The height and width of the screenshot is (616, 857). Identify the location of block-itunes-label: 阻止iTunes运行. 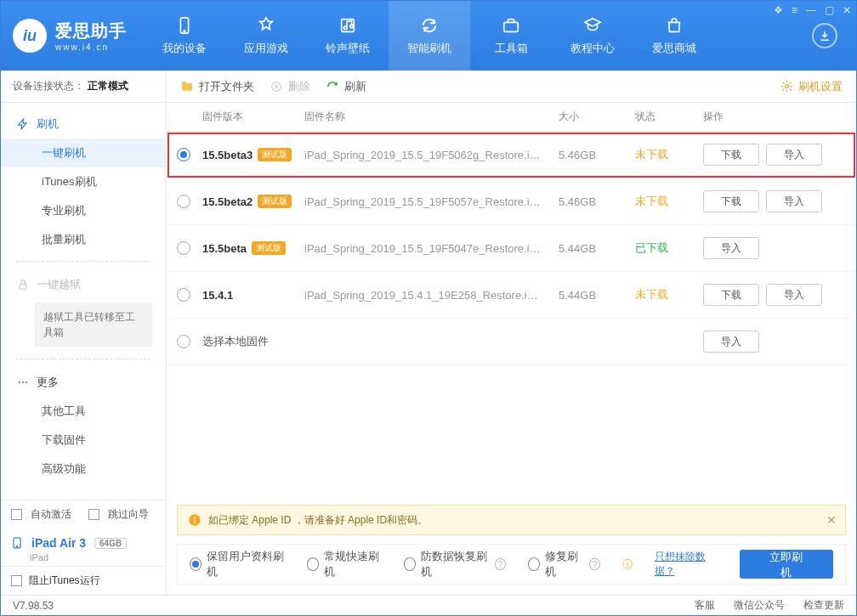
(65, 581).